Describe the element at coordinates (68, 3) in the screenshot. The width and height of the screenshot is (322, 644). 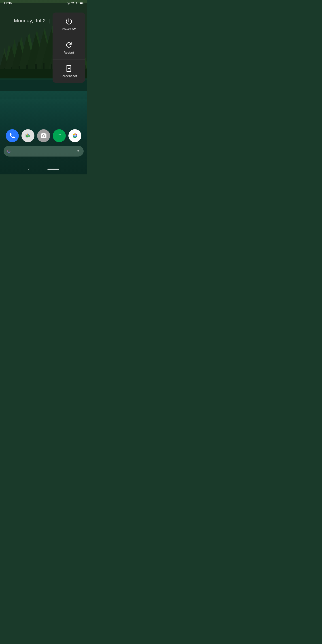
I see `alarm-icon` at that location.